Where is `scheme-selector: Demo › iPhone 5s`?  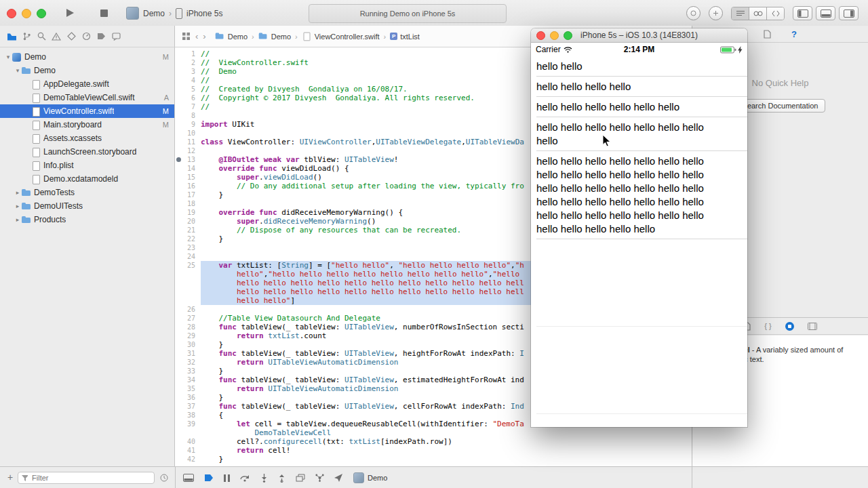
scheme-selector: Demo › iPhone 5s is located at coordinates (174, 14).